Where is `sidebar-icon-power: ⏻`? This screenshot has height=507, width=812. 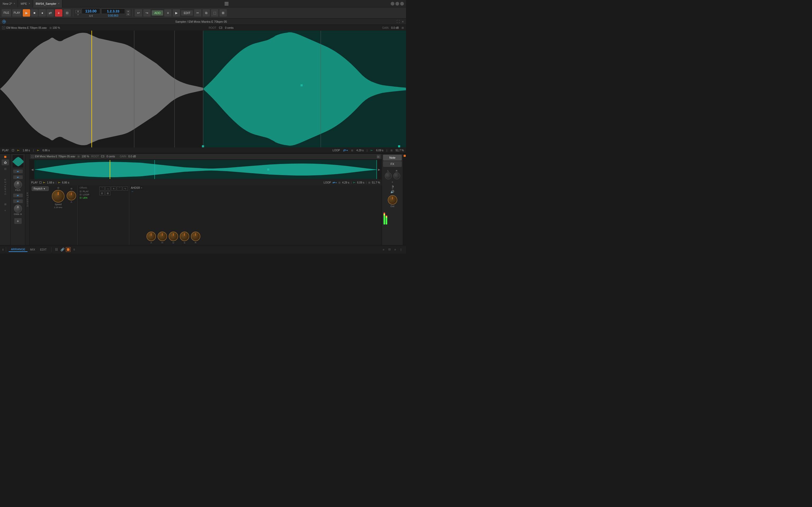
sidebar-icon-power: ⏻ is located at coordinates (5, 162).